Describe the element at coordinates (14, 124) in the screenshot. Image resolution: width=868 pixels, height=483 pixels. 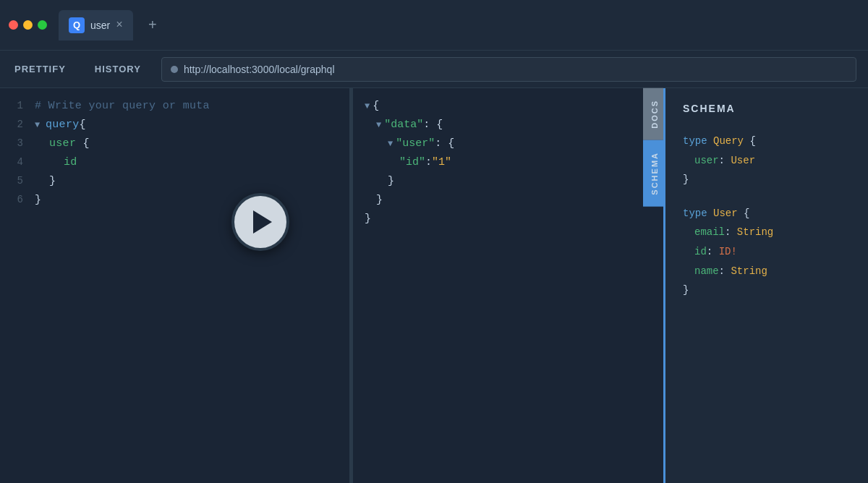
I see `line-num-2: 2` at that location.